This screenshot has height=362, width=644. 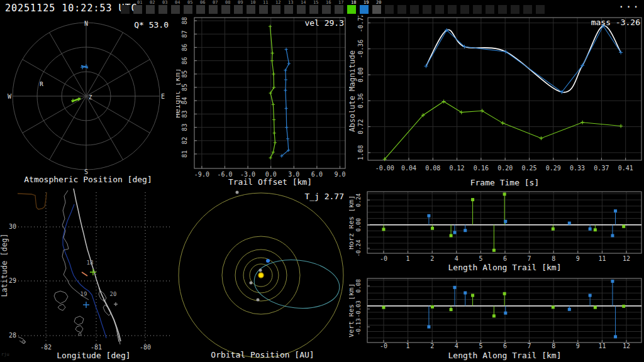 What do you see at coordinates (263, 102) in the screenshot?
I see `trail-offset-chart: -9.0-6.0-3.00.03.06.09.08887868685858483…` at bounding box center [263, 102].